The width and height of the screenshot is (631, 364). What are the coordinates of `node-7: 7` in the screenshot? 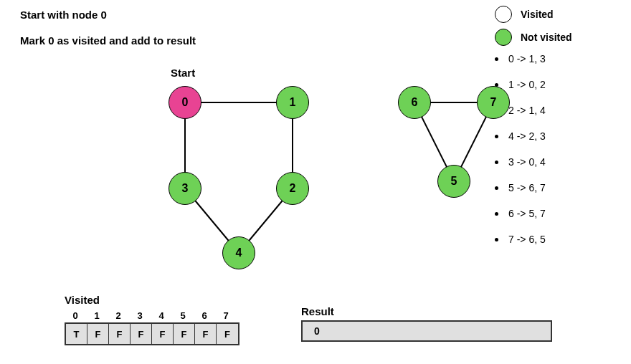 It's located at (493, 102).